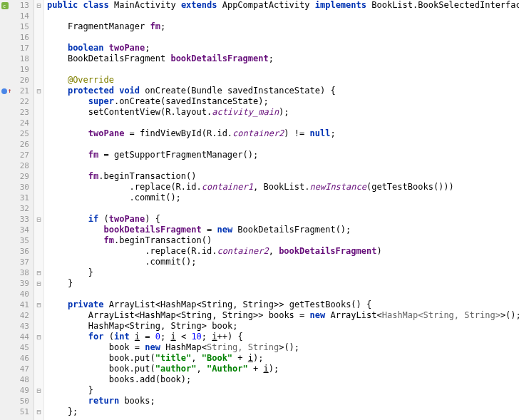 The image size is (519, 420). What do you see at coordinates (17, 144) in the screenshot?
I see `line-number: 26` at bounding box center [17, 144].